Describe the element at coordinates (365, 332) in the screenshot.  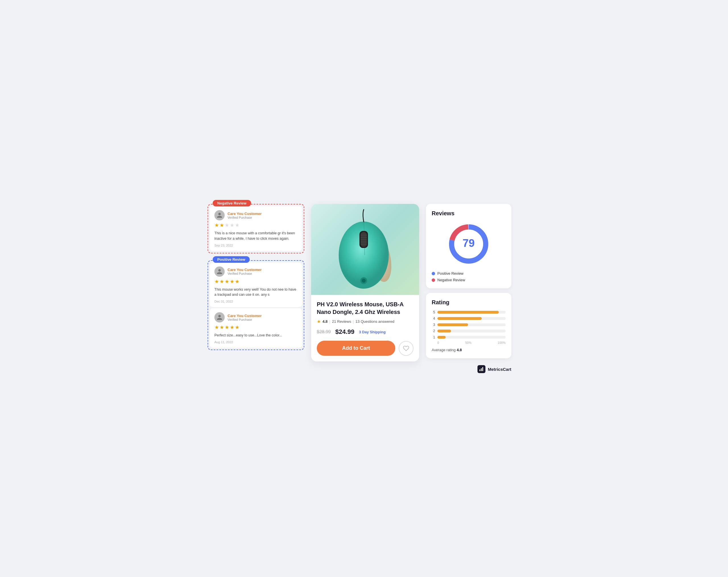
I see `price-row: $28.99 $24.99 3 Day Shipping` at that location.